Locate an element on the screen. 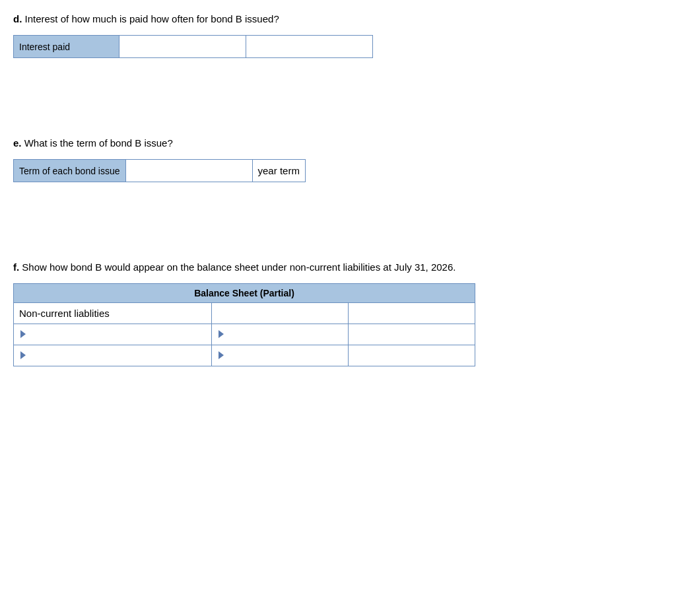  row3-label-input is located at coordinates (115, 356).